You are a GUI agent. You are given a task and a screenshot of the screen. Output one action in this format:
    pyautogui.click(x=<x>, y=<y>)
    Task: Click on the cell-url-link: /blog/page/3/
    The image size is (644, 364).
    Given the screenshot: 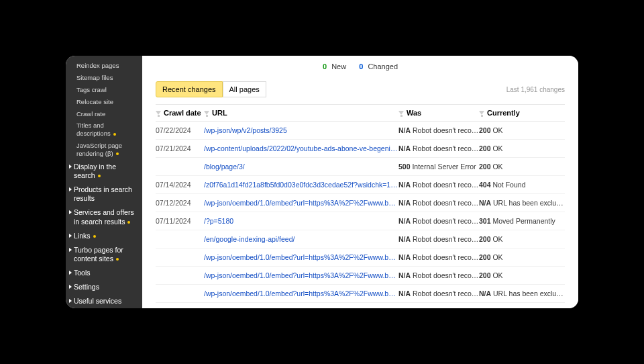 What is the action you would take?
    pyautogui.click(x=301, y=167)
    